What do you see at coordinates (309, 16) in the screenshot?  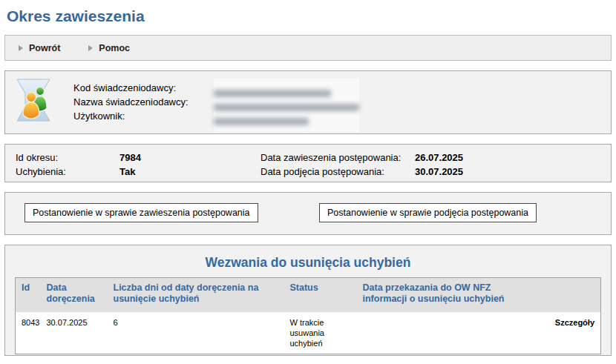 I see `page-title: Okres zawieszenia` at bounding box center [309, 16].